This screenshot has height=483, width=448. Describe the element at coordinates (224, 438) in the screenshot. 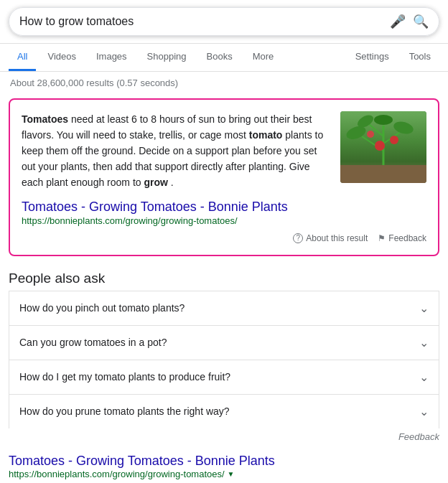

I see `paa-feedback: Feedback` at that location.